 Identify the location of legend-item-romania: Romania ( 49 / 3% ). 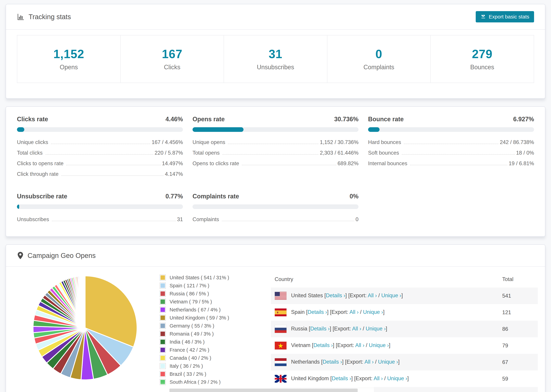
(208, 334).